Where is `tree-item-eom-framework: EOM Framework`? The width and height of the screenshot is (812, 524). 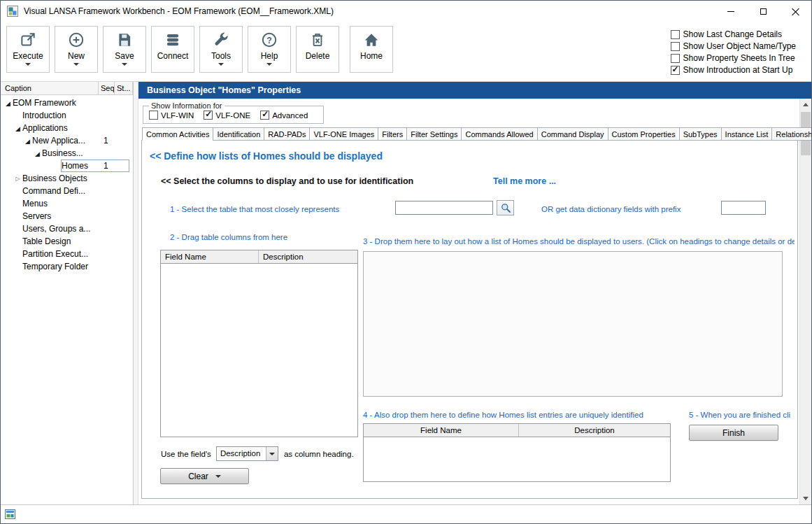 tree-item-eom-framework: EOM Framework is located at coordinates (67, 103).